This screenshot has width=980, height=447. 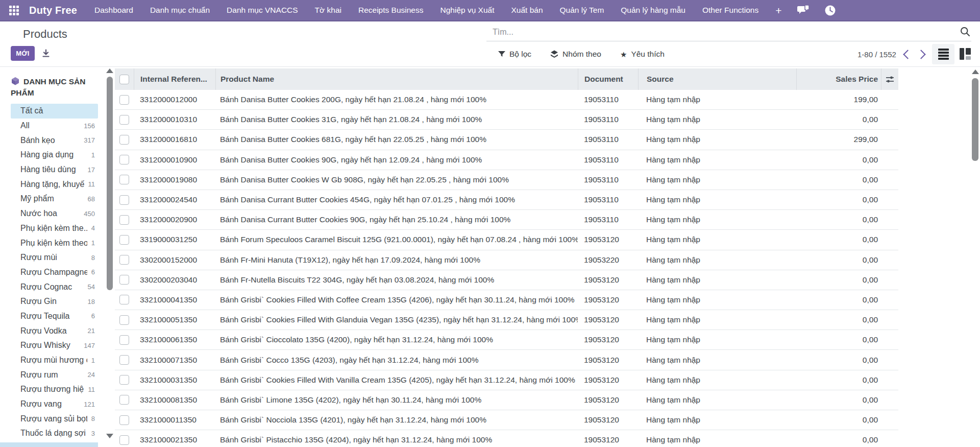 What do you see at coordinates (506, 320) in the screenshot?
I see `table-row: 3321000051350Bánh Grisbi` Cookies Filled…` at bounding box center [506, 320].